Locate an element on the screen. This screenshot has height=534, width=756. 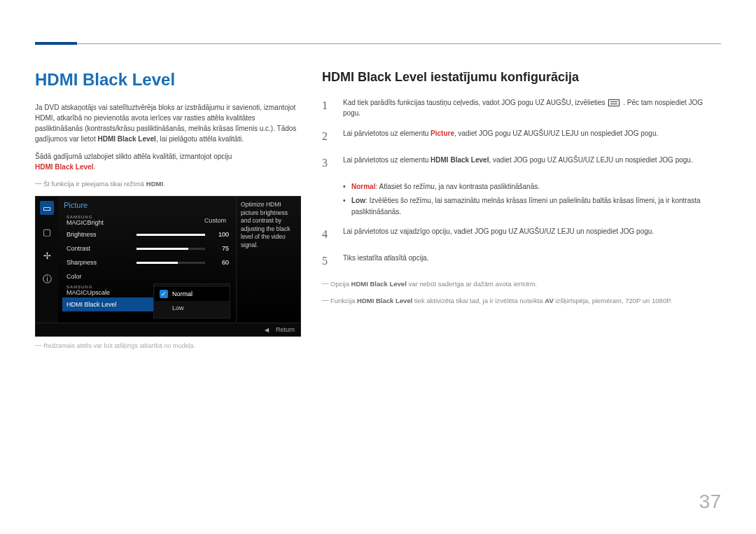
info-icon: ⓘ is located at coordinates (47, 279).